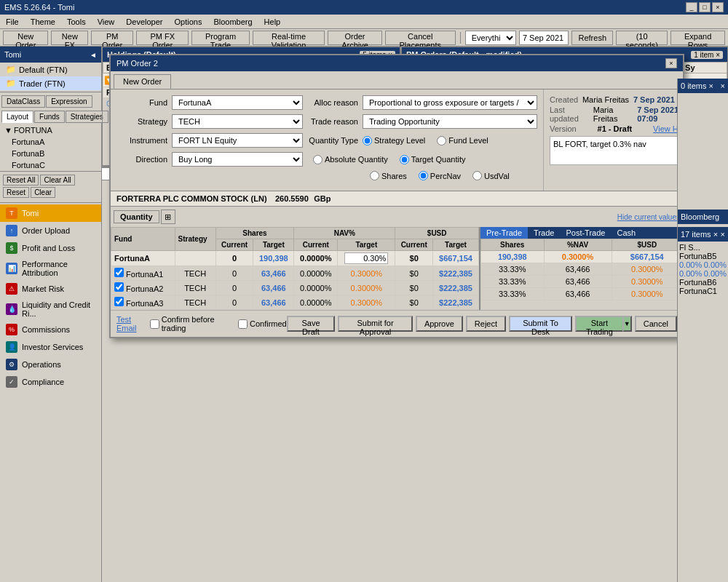 The height and width of the screenshot is (582, 728). What do you see at coordinates (705, 7) in the screenshot?
I see `maximize-button: □` at bounding box center [705, 7].